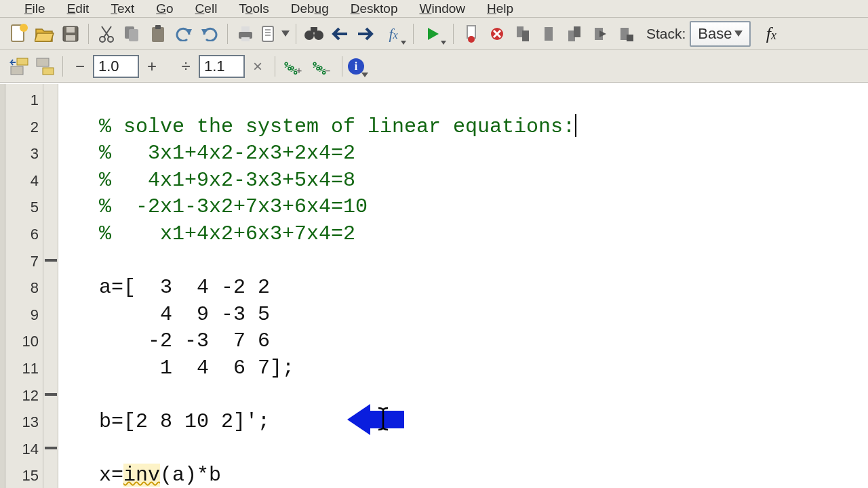 The height and width of the screenshot is (488, 868). What do you see at coordinates (574, 34) in the screenshot?
I see `step-out-button` at bounding box center [574, 34].